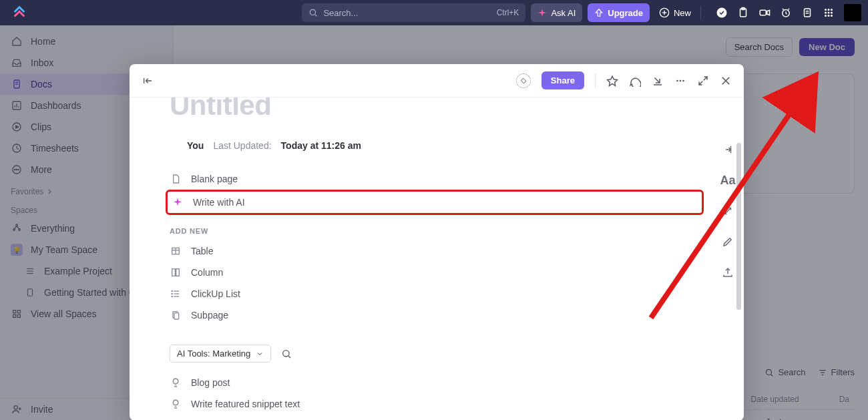 This screenshot has height=420, width=868. What do you see at coordinates (176, 179) in the screenshot?
I see `page-icon` at bounding box center [176, 179].